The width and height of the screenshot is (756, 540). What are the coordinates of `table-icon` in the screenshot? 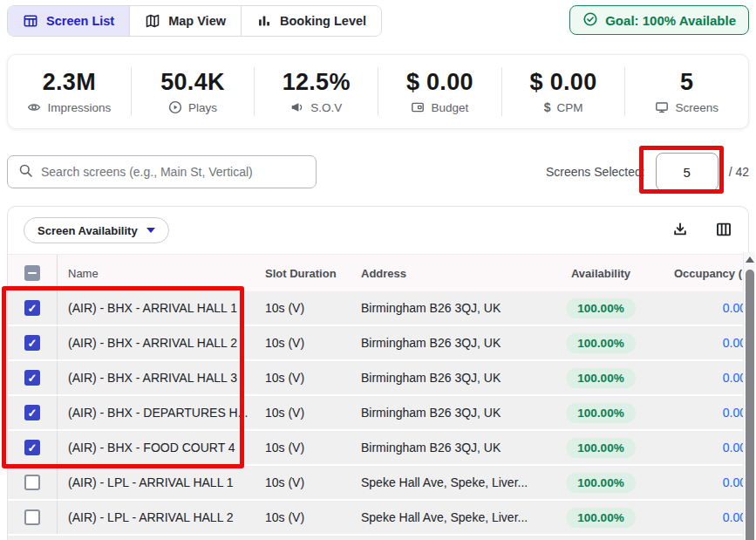 It's located at (31, 21).